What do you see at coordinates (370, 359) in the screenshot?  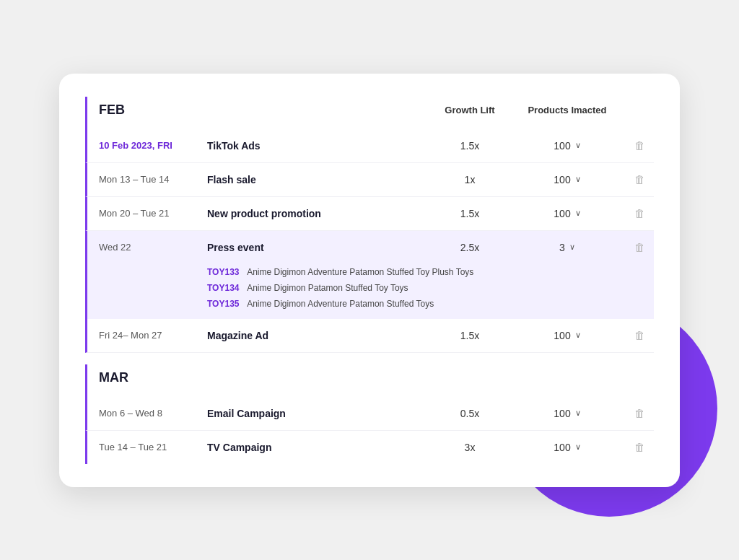 I see `month-spacer` at bounding box center [370, 359].